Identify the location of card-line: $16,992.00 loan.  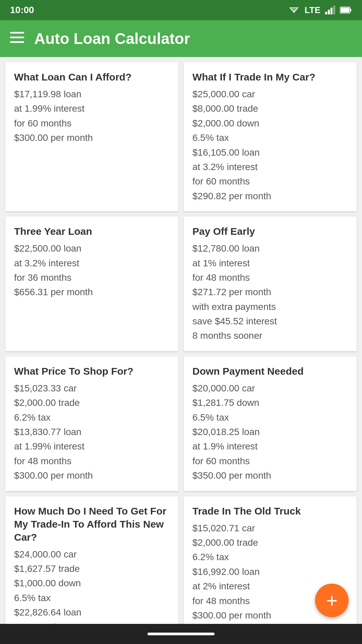
(270, 572).